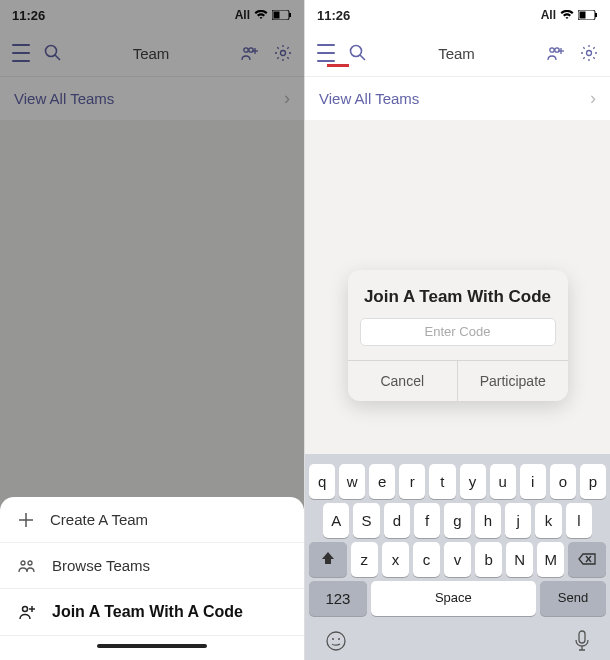 The image size is (610, 660). Describe the element at coordinates (397, 520) in the screenshot. I see `key-d: d` at that location.